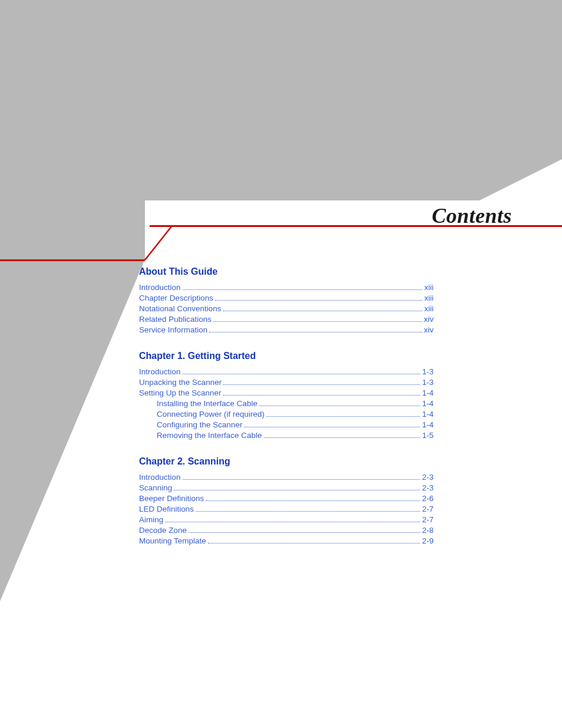  Describe the element at coordinates (428, 435) in the screenshot. I see `toc-entry-page: 1-5` at that location.